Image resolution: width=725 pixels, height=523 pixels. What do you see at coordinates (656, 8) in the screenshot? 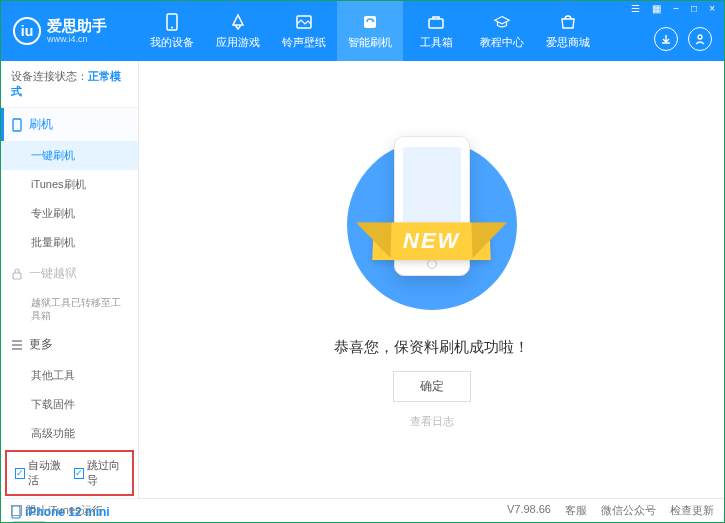
I see `skin-icon: ▦` at bounding box center [656, 8].